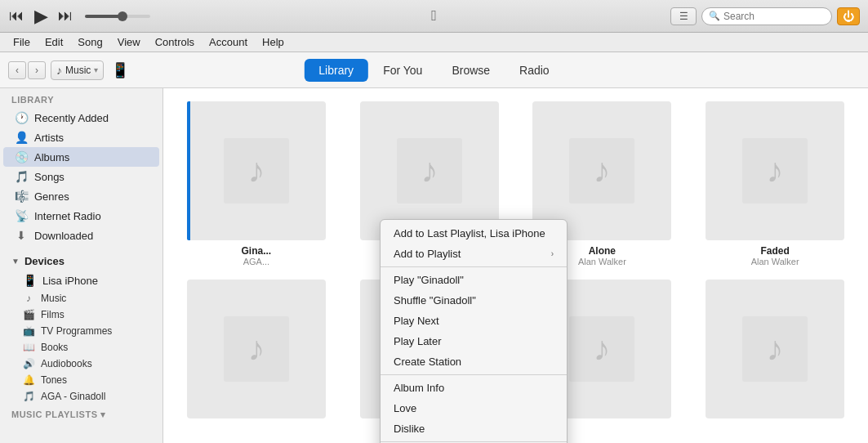  What do you see at coordinates (603, 251) in the screenshot?
I see `album-title-2: Alone` at bounding box center [603, 251].